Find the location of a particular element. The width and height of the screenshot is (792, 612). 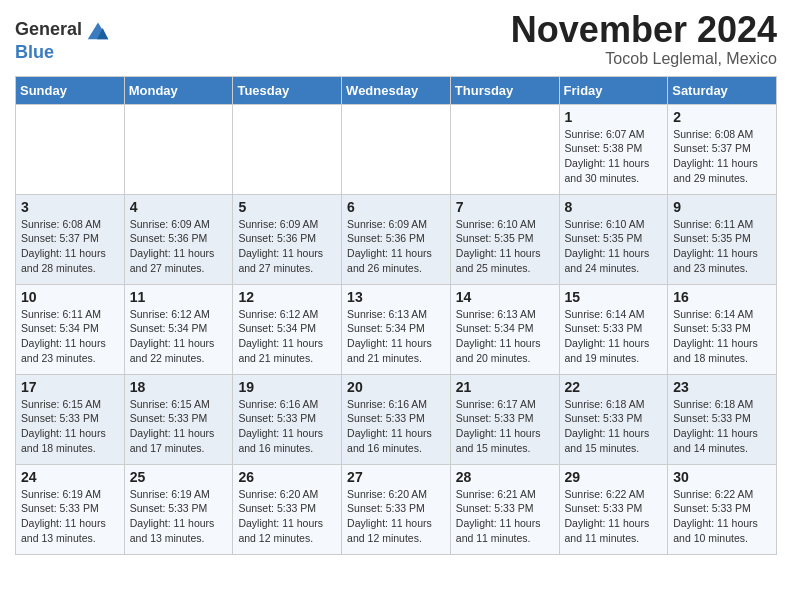

calendar-day-cell: 18Sunrise: 6:15 AM Sunset: 5:33 PM Dayli… is located at coordinates (178, 419).